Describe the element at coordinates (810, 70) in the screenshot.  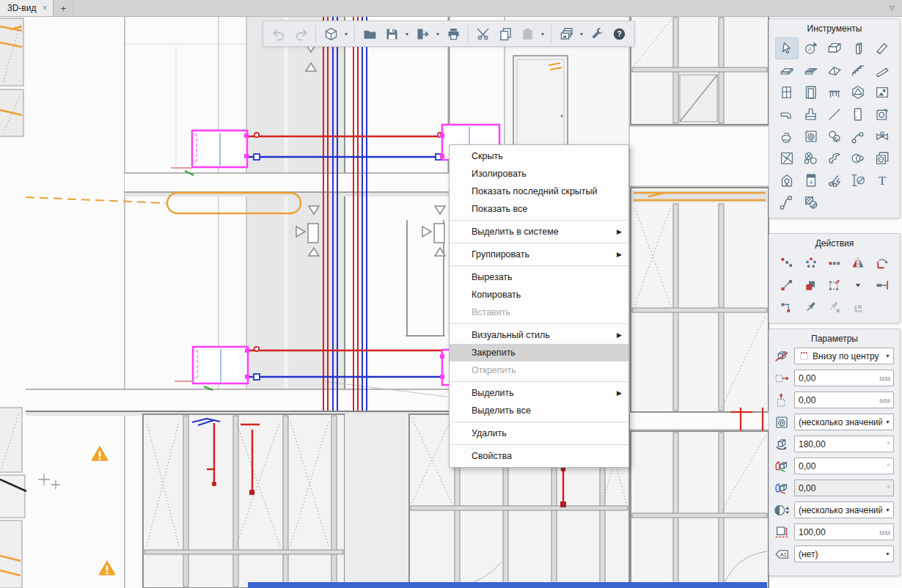
I see `tool-opening` at that location.